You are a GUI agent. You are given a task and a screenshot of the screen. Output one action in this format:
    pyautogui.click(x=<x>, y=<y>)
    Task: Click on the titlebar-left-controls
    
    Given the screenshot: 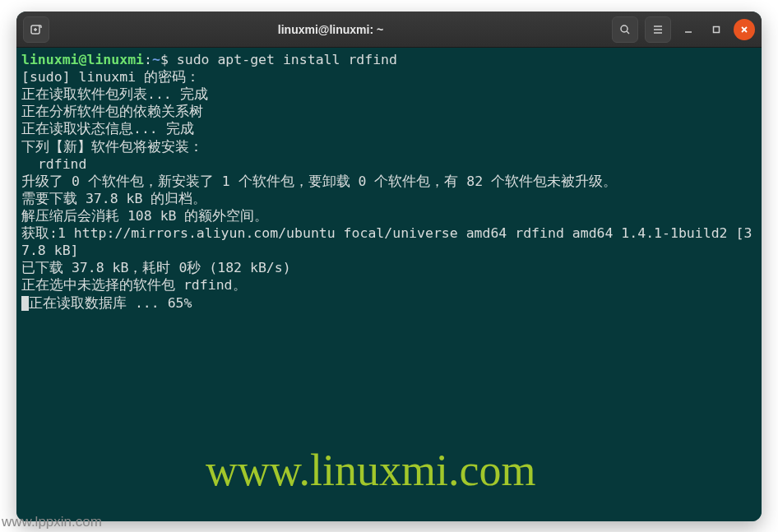 What is the action you would take?
    pyautogui.click(x=36, y=30)
    